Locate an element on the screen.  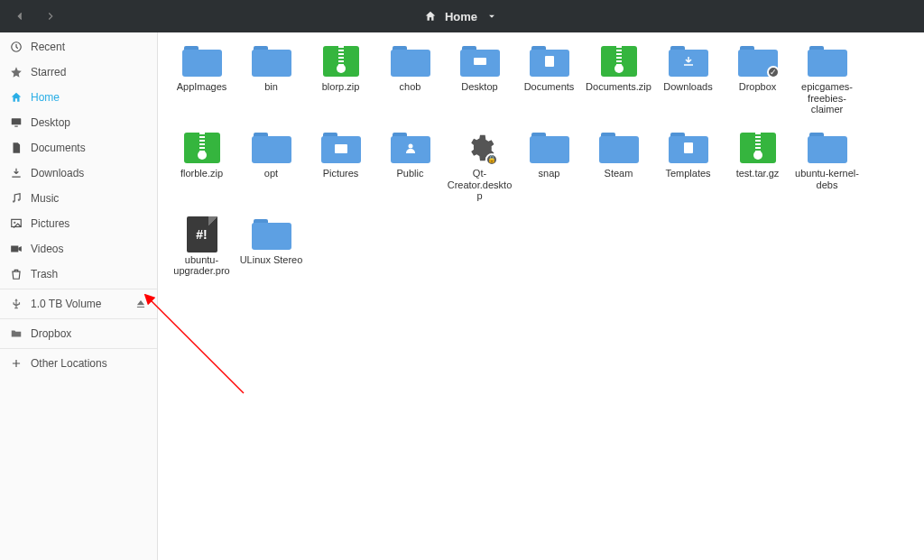
file-label: Desktop is located at coordinates (479, 87).